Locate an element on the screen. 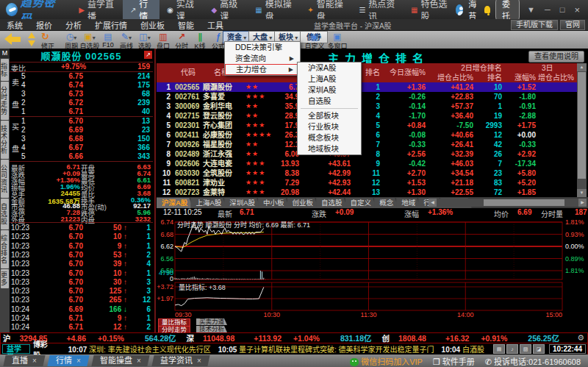  nav-tab-智能操盘: ✦智能操盘 is located at coordinates (326, 10).